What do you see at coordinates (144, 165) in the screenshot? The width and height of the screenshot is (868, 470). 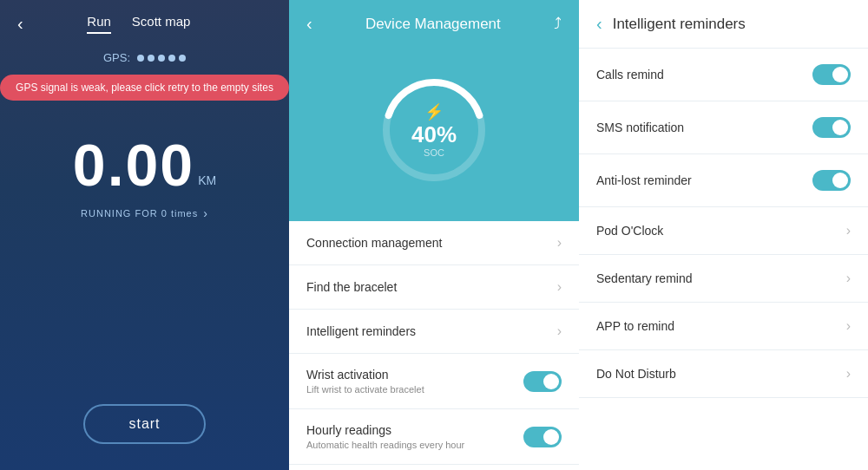 I see `distance-display: 0.00 KM` at bounding box center [144, 165].